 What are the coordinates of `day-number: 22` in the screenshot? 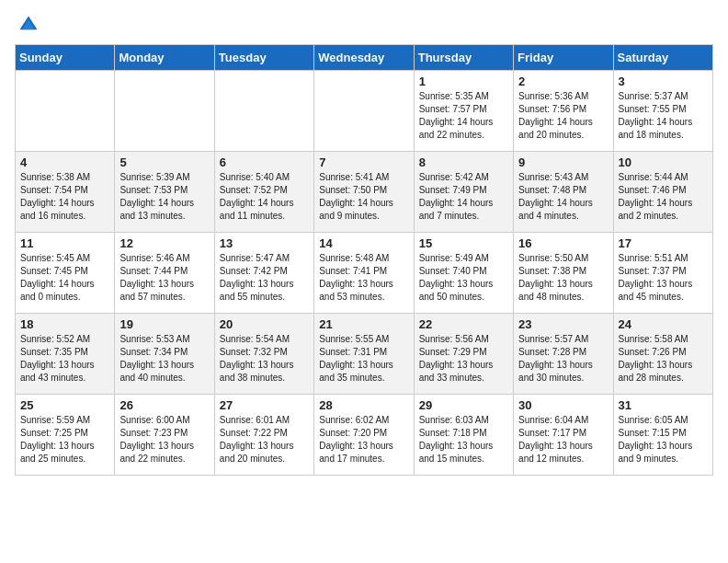 It's located at (463, 324).